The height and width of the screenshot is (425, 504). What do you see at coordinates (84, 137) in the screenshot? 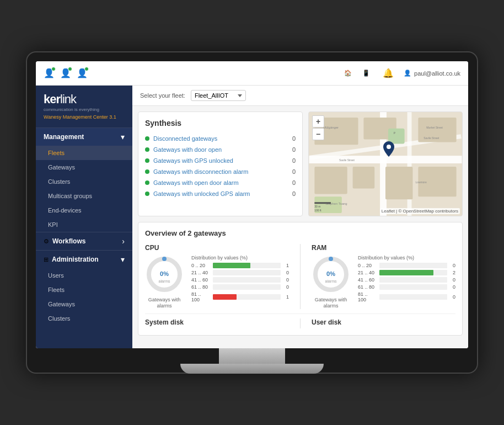
I see `management-section-header: Management ▾` at bounding box center [84, 137].